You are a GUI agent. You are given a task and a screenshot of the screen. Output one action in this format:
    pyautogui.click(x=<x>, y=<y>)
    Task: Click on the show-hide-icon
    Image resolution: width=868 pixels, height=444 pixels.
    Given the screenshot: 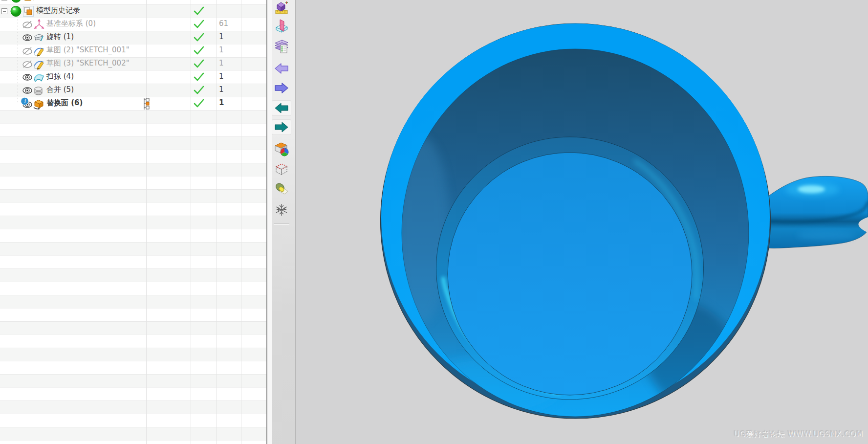 What is the action you would take?
    pyautogui.click(x=282, y=169)
    